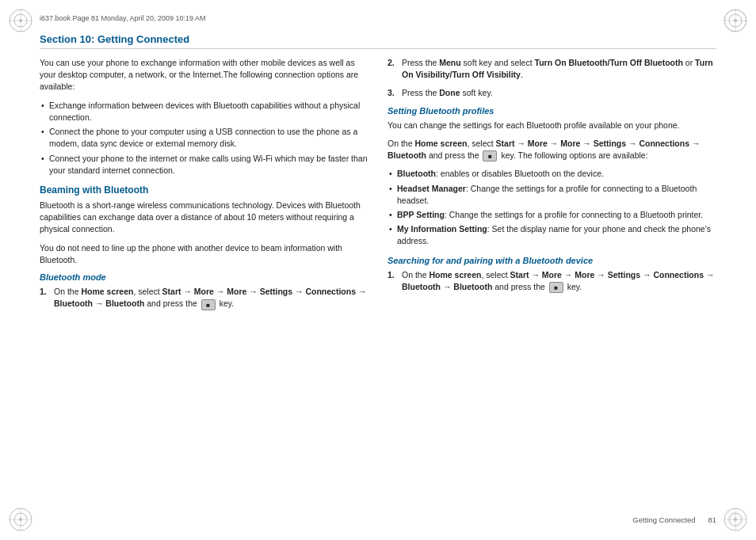 The width and height of the screenshot is (756, 540). I want to click on step2-number: 2., so click(393, 69).